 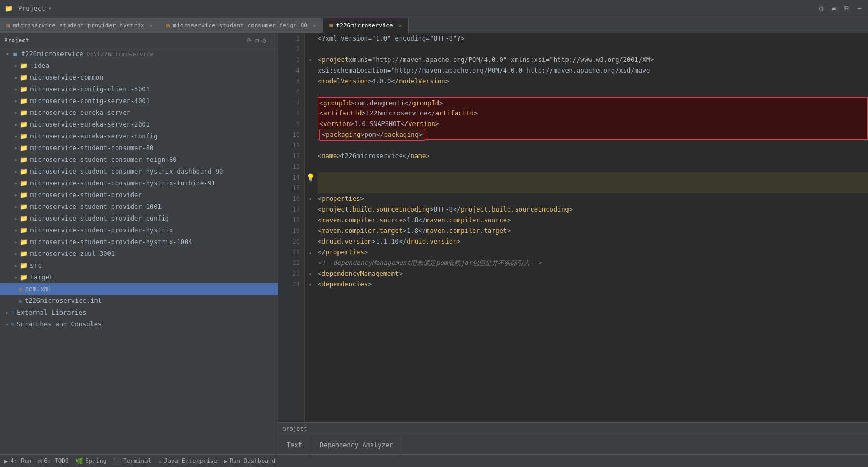 What do you see at coordinates (264, 41) in the screenshot?
I see `sidebar-gear-icon: ⚙` at bounding box center [264, 41].